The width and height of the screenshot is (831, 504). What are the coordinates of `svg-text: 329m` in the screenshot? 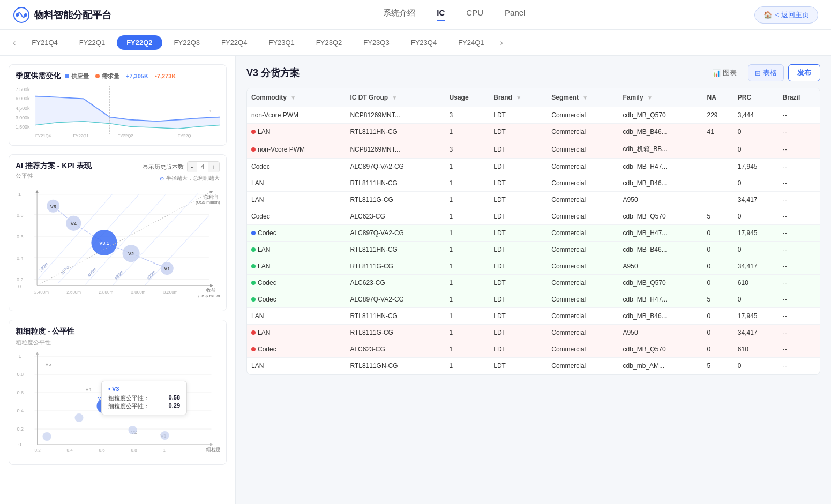 It's located at (44, 267).